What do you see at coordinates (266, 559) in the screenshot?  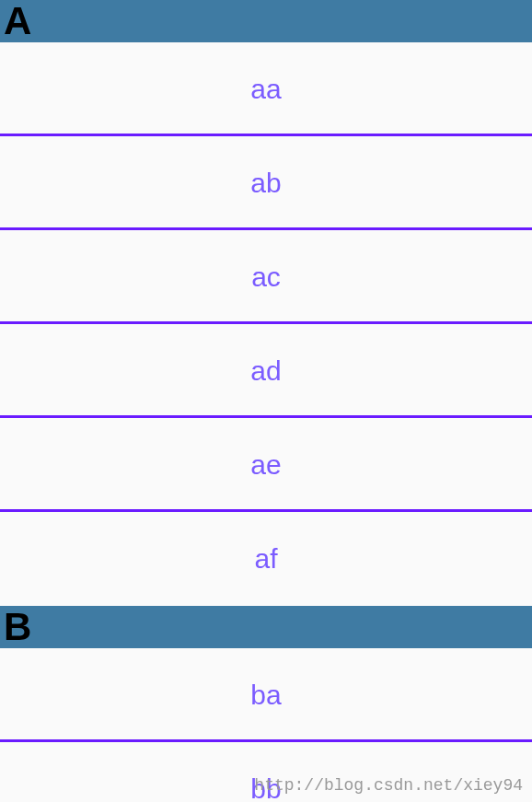 I see `list-item: af` at bounding box center [266, 559].